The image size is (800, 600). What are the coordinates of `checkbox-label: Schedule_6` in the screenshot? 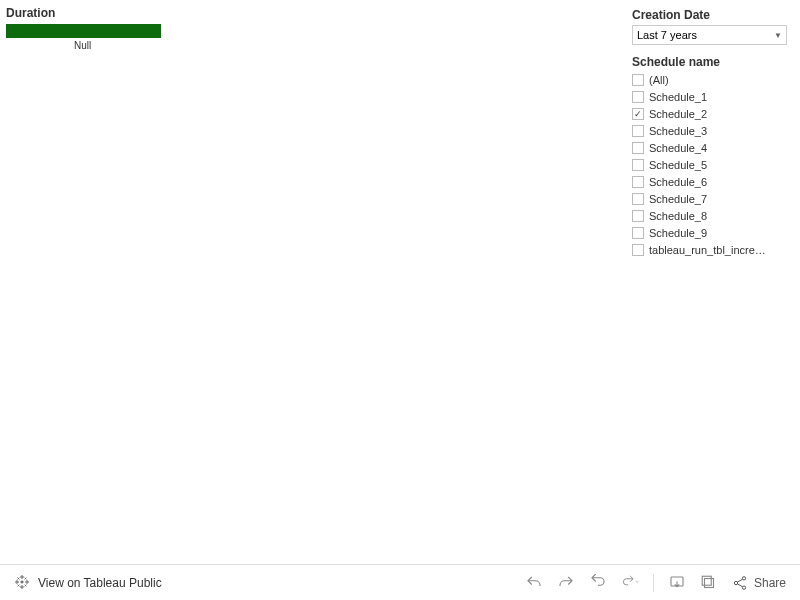 It's located at (678, 182).